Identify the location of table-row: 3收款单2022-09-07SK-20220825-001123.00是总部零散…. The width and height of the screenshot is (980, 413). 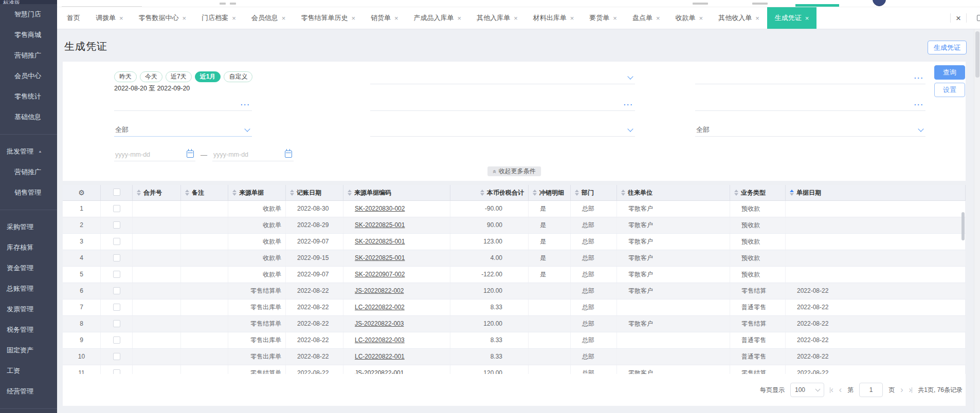
(514, 242).